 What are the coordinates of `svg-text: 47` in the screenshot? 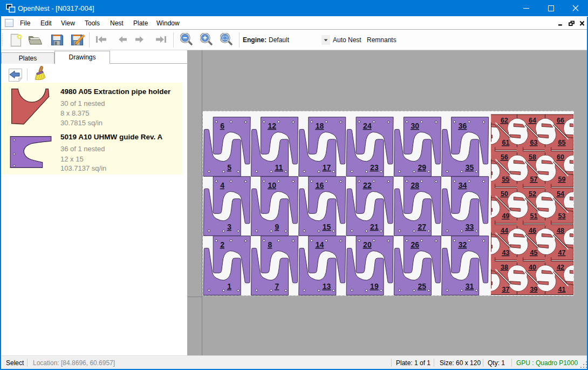 It's located at (562, 253).